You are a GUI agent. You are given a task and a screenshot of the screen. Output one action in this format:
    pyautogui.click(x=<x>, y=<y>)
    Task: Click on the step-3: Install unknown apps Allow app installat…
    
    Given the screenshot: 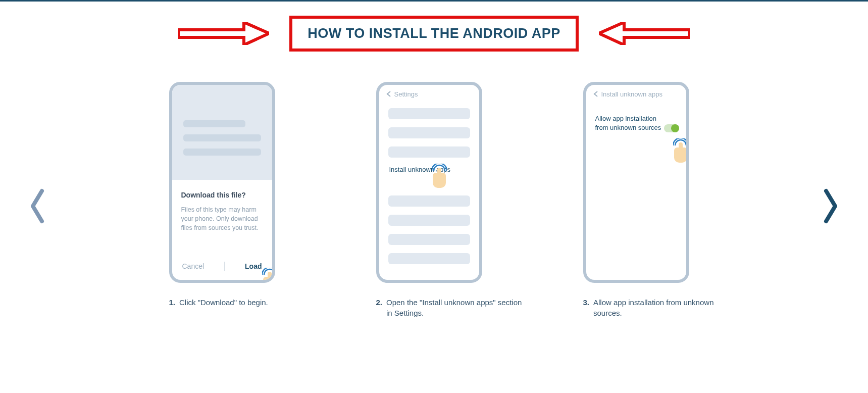 What is the action you would take?
    pyautogui.click(x=641, y=200)
    